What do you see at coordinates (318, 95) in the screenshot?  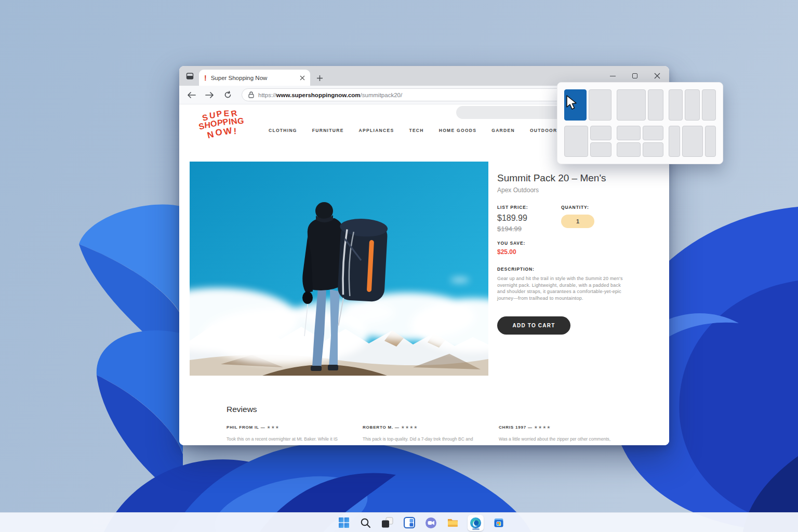 I see `url-domain: www.supershoppingnow.com` at bounding box center [318, 95].